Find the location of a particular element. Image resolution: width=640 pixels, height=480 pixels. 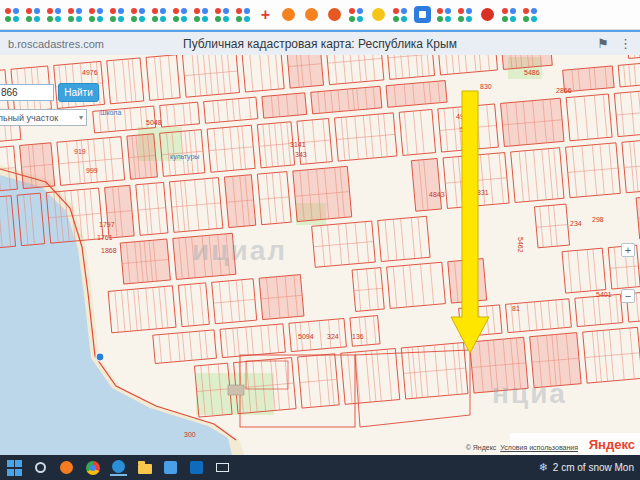

parcel-label: 298 is located at coordinates (598, 220).